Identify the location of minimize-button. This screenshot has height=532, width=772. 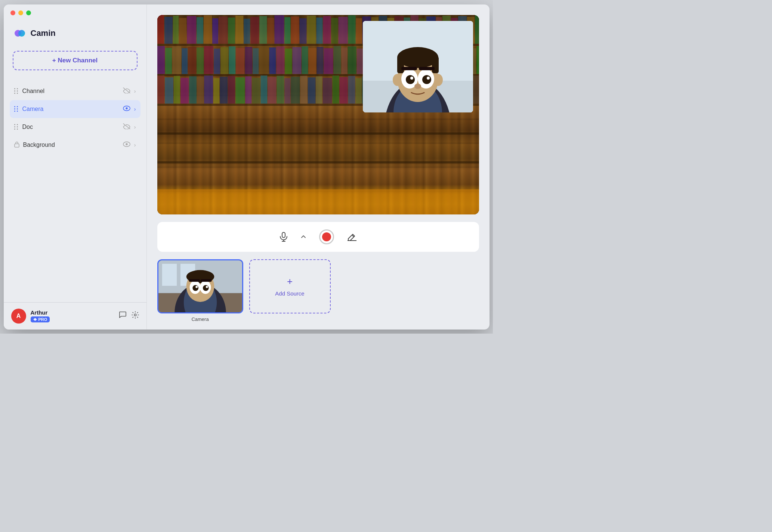
(21, 13).